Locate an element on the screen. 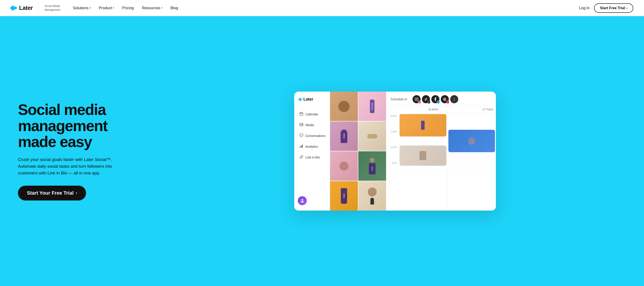 The height and width of the screenshot is (286, 644). sidebar-item-media: Media is located at coordinates (312, 125).